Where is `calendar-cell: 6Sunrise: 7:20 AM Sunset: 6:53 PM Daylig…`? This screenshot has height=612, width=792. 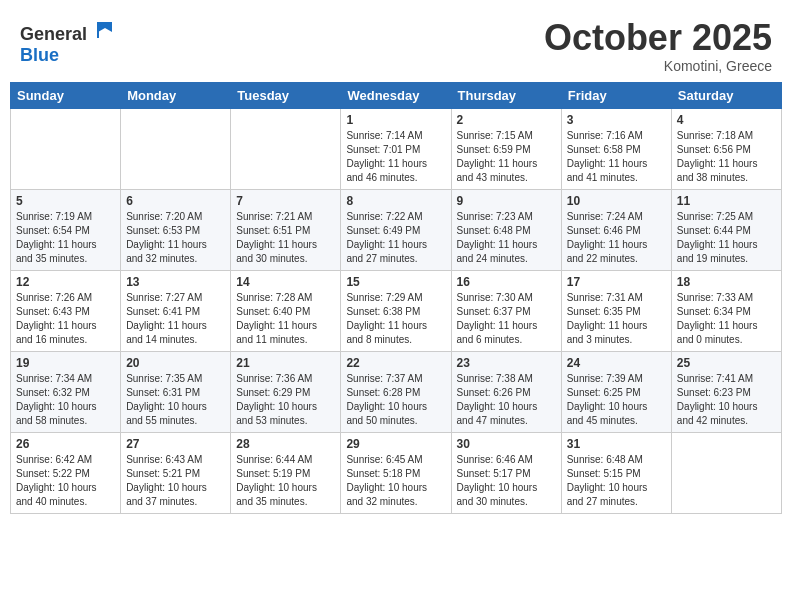
calendar-cell: 6Sunrise: 7:20 AM Sunset: 6:53 PM Daylig… is located at coordinates (176, 230).